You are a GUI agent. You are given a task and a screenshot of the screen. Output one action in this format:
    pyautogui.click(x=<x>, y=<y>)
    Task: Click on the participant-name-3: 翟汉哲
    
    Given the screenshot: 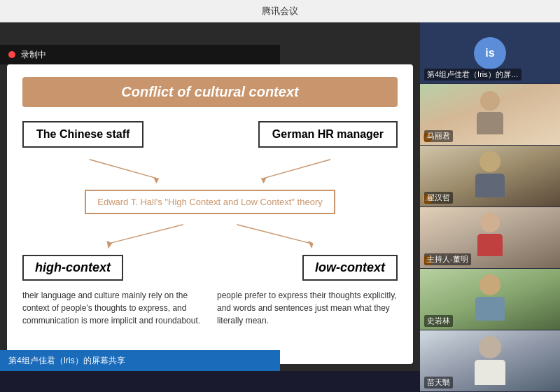 What is the action you would take?
    pyautogui.click(x=438, y=197)
    